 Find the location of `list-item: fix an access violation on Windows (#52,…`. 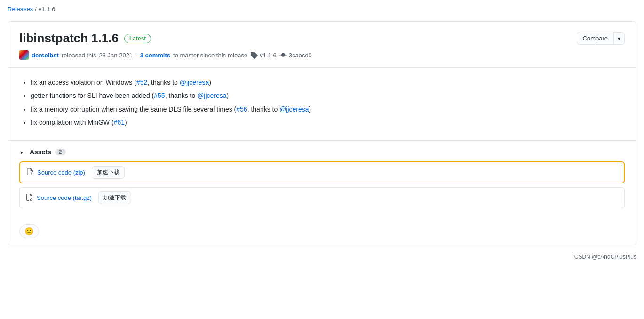

list-item: fix an access violation on Windows (#52,… is located at coordinates (327, 82).